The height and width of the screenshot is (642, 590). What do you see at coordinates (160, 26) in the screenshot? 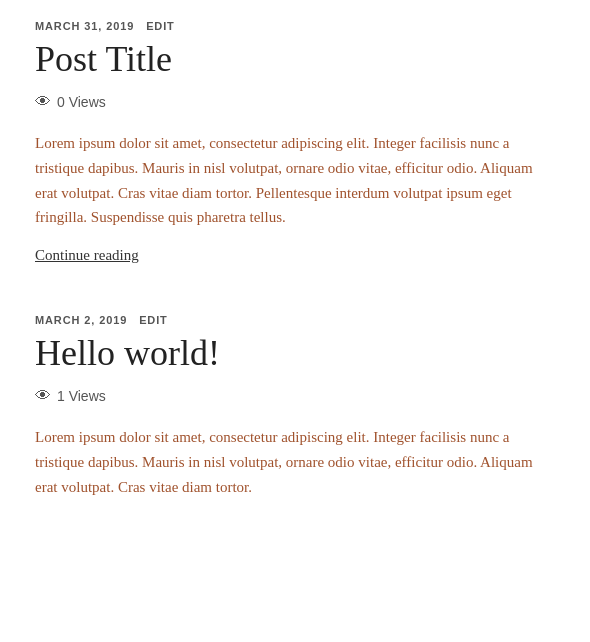
I see `post-edit-link-1: Edit` at bounding box center [160, 26].